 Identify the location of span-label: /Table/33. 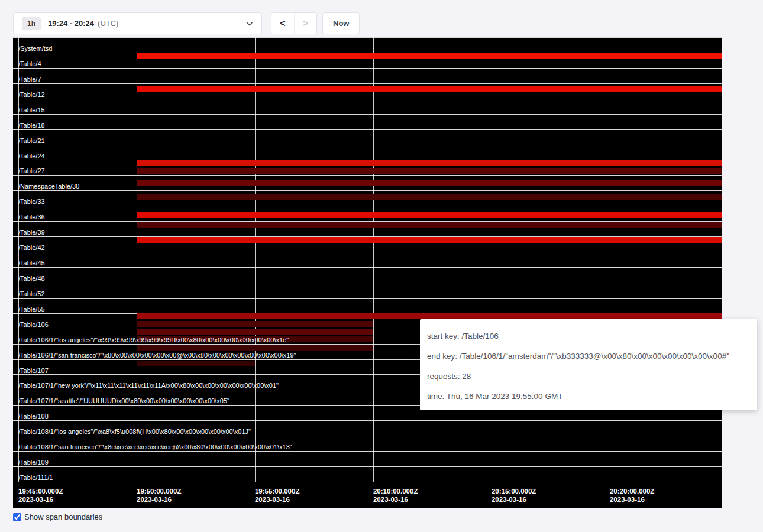
(32, 202).